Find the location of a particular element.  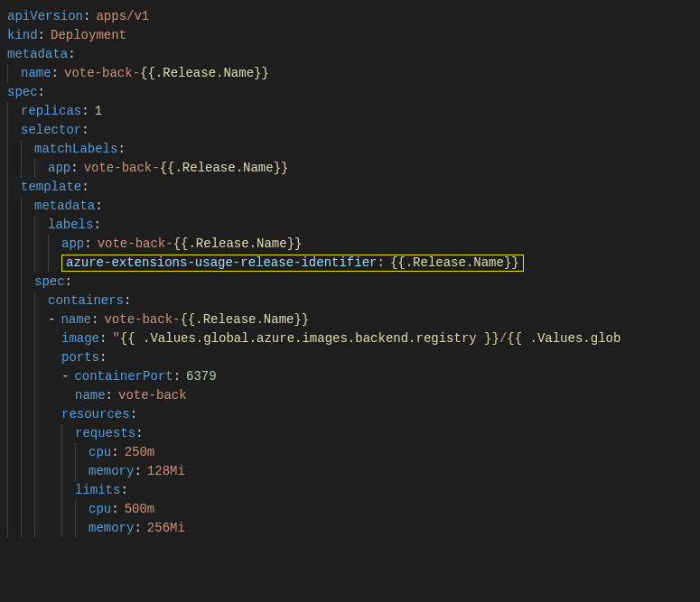

code-line: memory:256Mi is located at coordinates (354, 529).